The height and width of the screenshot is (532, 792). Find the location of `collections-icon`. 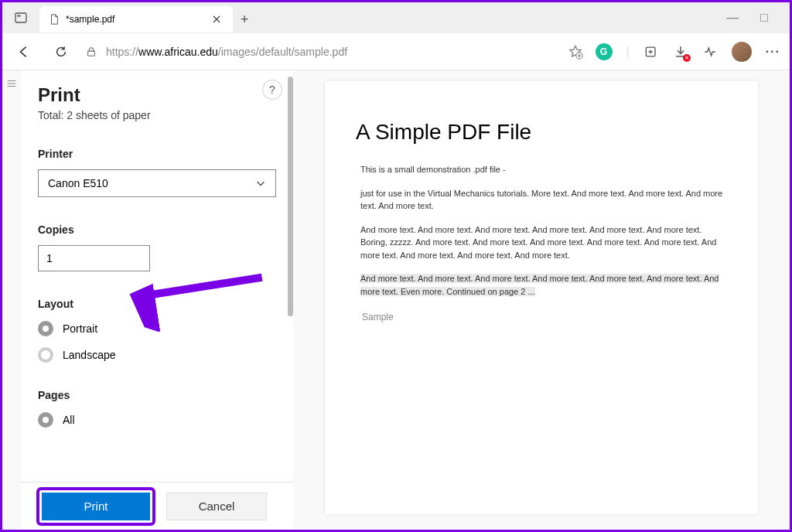

collections-icon is located at coordinates (651, 52).